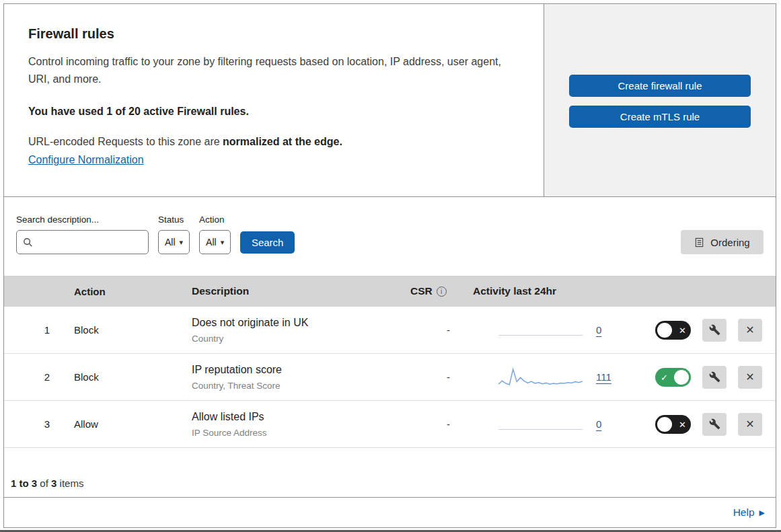 The image size is (781, 532). Describe the element at coordinates (283, 141) in the screenshot. I see `normalization-emphasis: normalized at the edge.` at that location.